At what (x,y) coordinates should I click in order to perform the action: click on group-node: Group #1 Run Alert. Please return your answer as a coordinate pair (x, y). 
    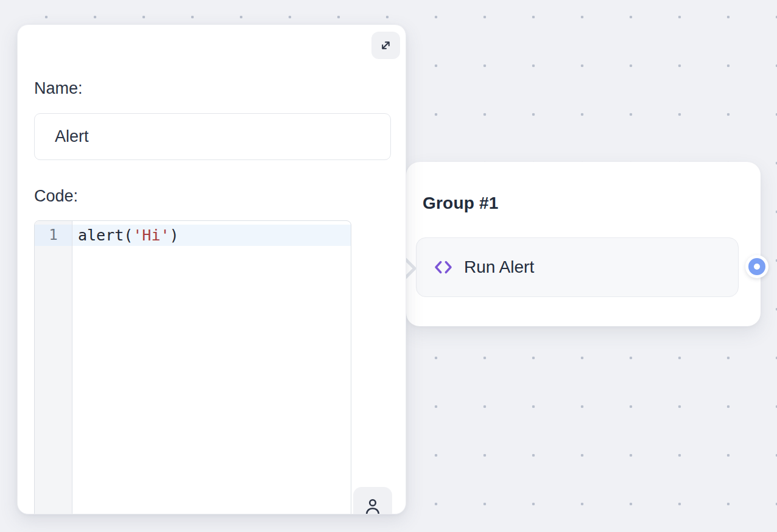
    Looking at the image, I should click on (583, 244).